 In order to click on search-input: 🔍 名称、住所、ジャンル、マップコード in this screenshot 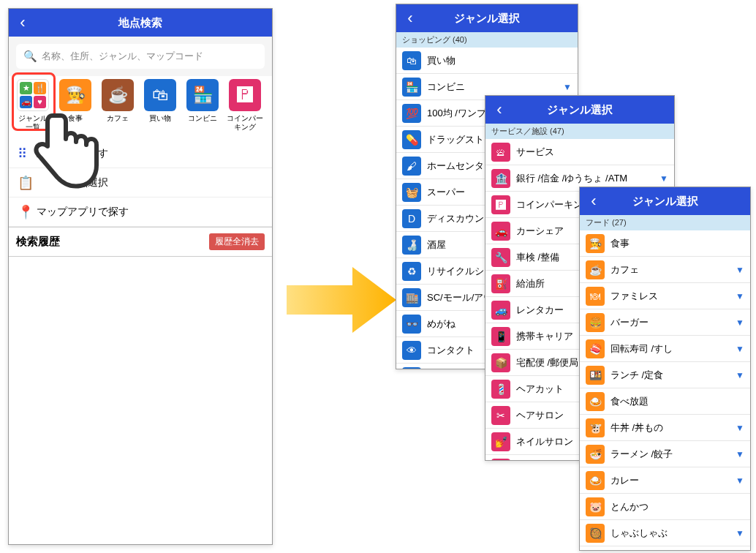, I will do `click(140, 56)`.